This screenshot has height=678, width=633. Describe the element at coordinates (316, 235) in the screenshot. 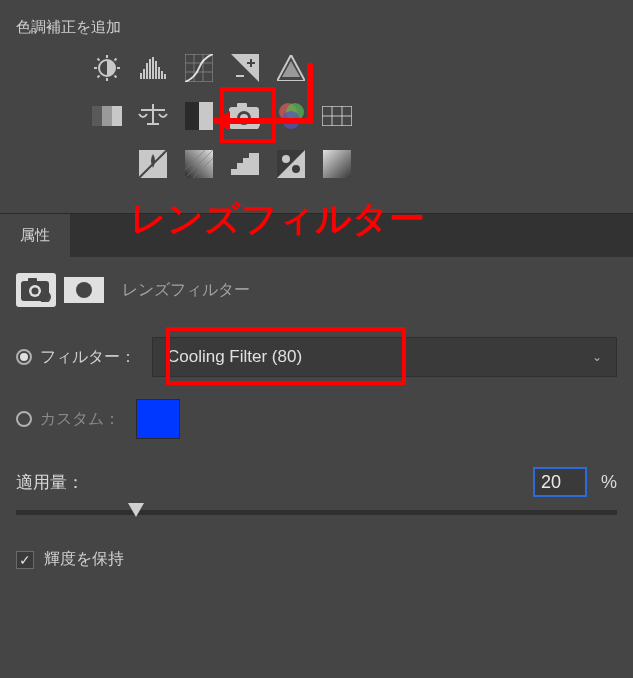

I see `properties-tab-bar: 属性` at that location.